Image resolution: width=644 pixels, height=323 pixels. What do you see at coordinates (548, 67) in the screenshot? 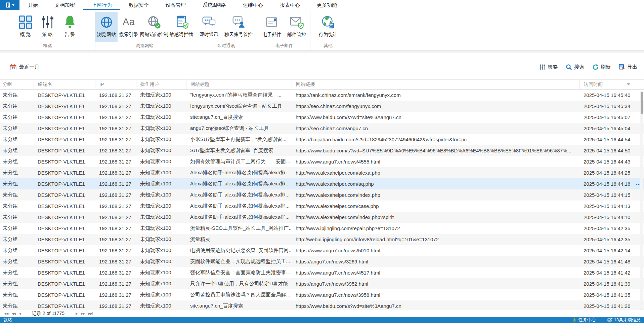
I see `policy-button: 策略` at bounding box center [548, 67].